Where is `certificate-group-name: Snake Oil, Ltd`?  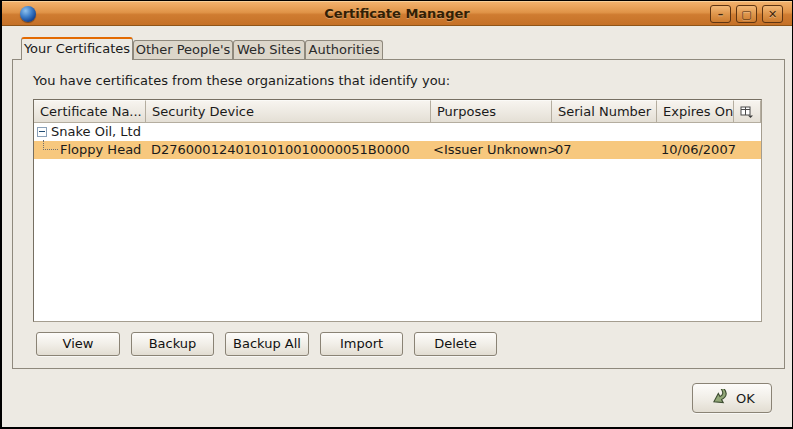 certificate-group-name: Snake Oil, Ltd is located at coordinates (96, 132).